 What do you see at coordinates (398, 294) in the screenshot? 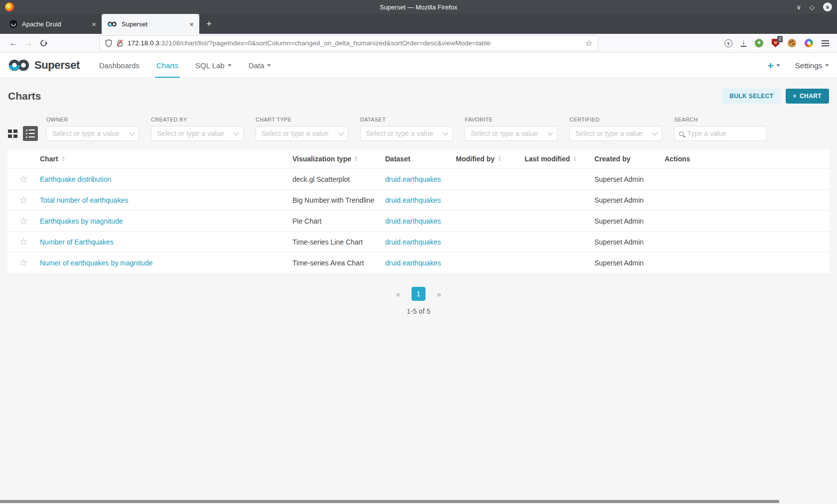
I see `prev-page-button: «` at bounding box center [398, 294].